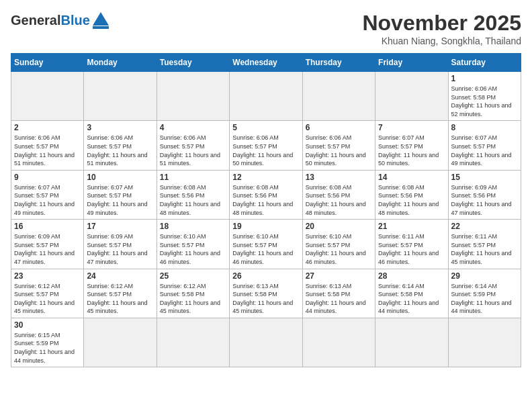  I want to click on day-number: 18, so click(193, 226).